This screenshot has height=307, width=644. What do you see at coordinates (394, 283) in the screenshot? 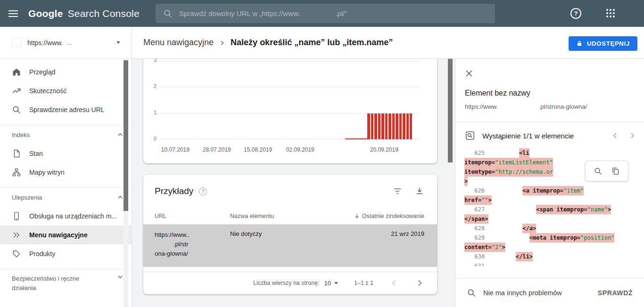
I see `previous-page-icon` at bounding box center [394, 283].